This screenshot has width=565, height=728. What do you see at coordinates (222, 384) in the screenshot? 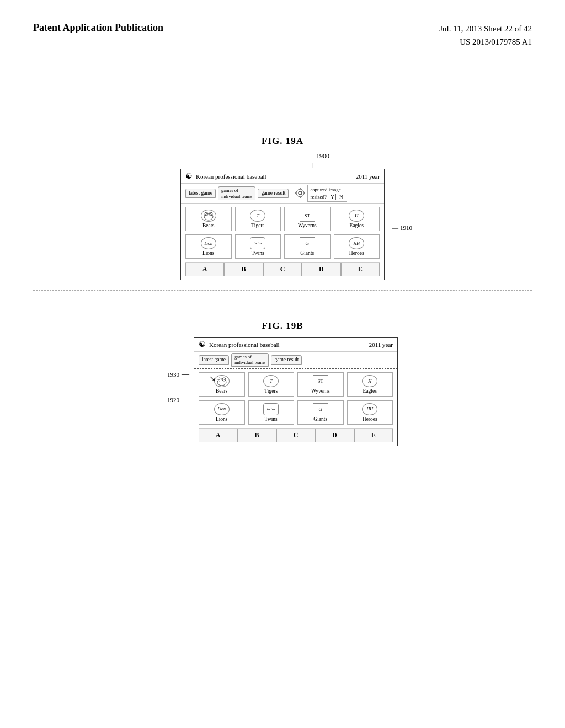
I see `fig19b-team-bears: ↘ Bears` at bounding box center [222, 384].